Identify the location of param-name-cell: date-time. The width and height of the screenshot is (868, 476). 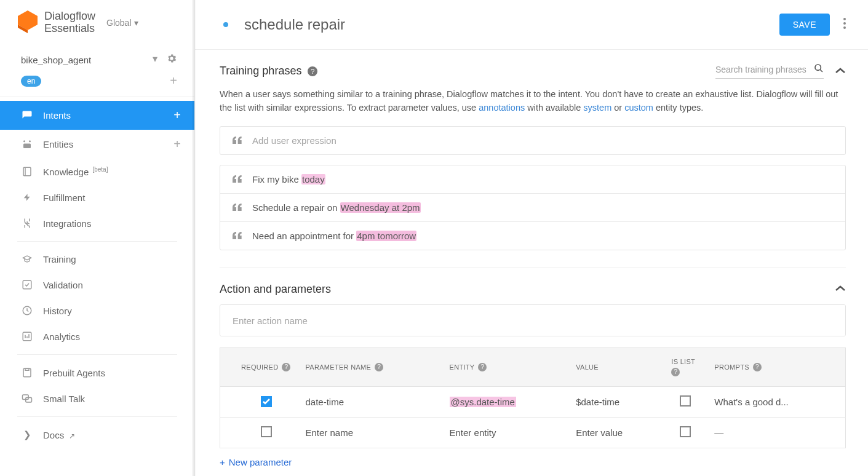
(370, 402).